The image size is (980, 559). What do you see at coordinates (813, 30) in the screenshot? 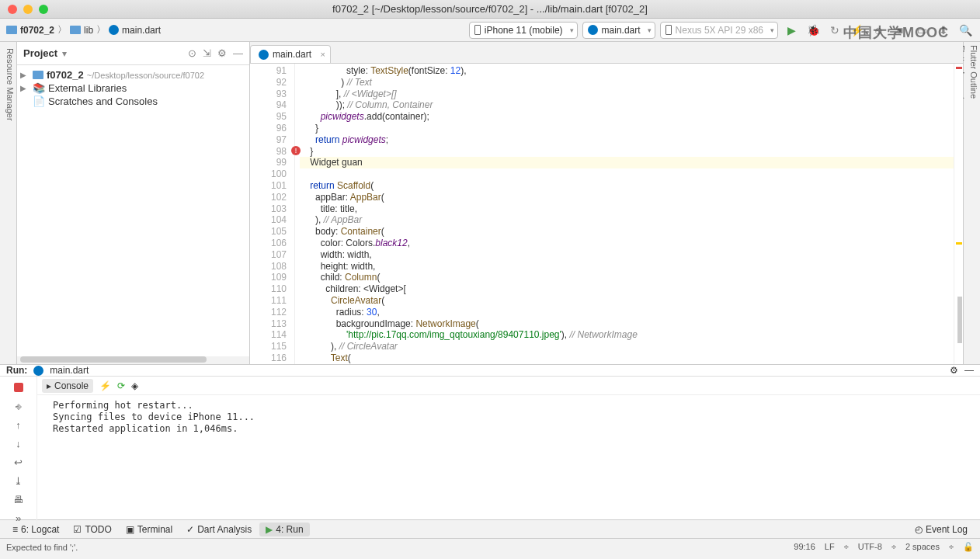
I see `debug-button: 🐞` at bounding box center [813, 30].